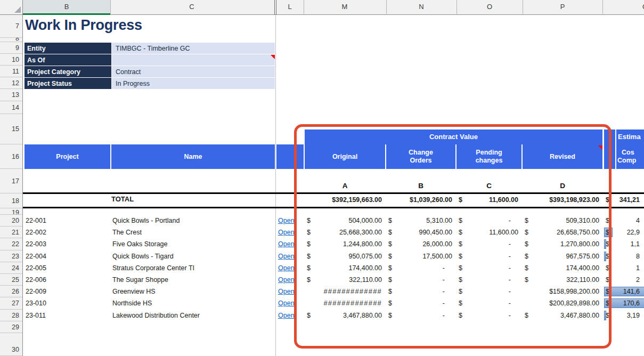  Describe the element at coordinates (66, 232) in the screenshot. I see `cell-project-code: 22-002` at that location.